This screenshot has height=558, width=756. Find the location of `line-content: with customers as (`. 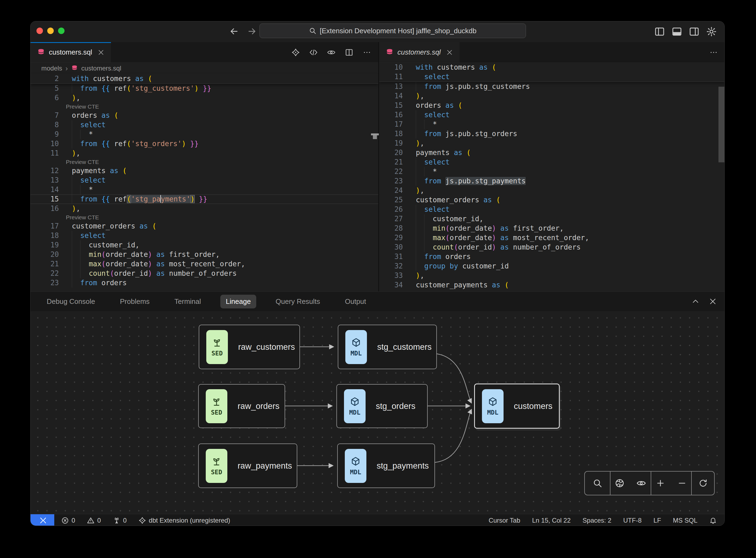

line-content: with customers as ( is located at coordinates (567, 68).